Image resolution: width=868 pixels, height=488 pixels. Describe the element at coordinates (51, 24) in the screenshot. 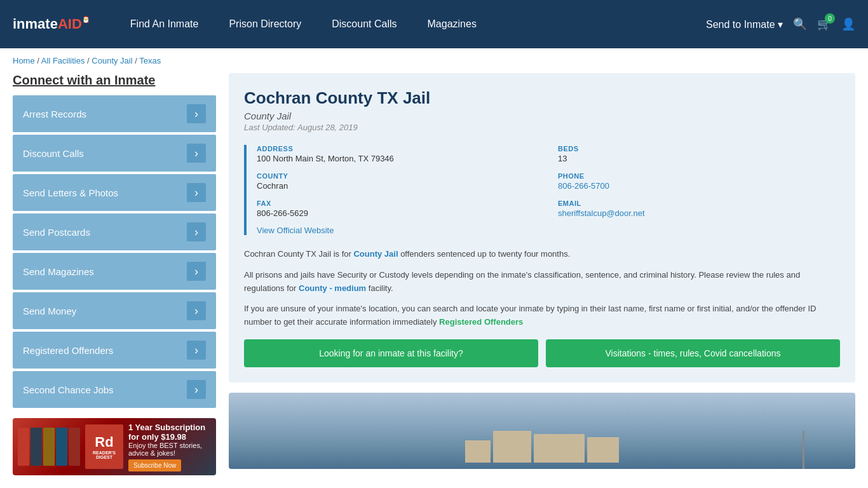

I see `logo: inmate AID 🎅` at that location.